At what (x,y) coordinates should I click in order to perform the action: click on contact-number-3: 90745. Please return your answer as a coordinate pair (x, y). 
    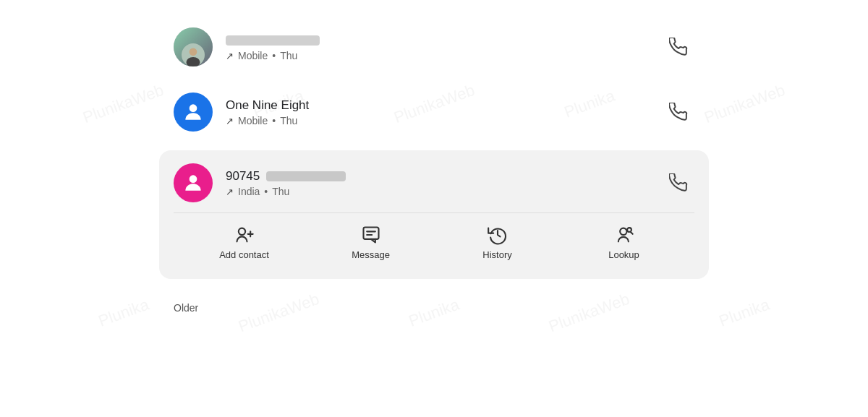
    Looking at the image, I should click on (243, 176).